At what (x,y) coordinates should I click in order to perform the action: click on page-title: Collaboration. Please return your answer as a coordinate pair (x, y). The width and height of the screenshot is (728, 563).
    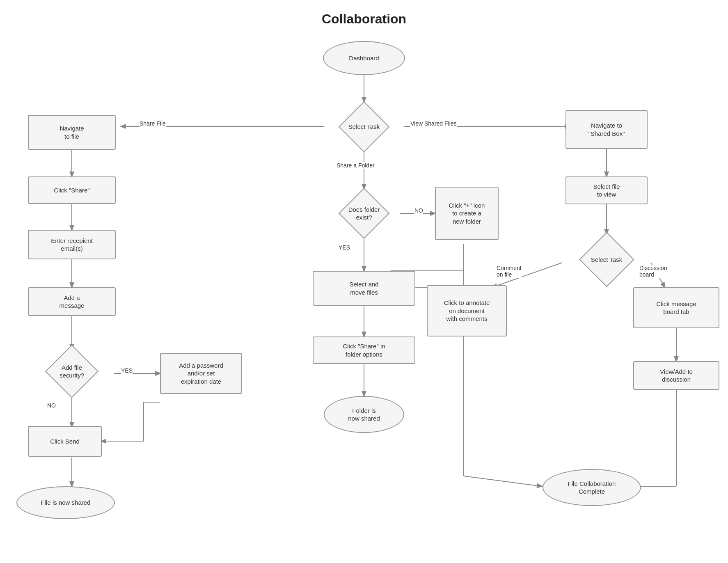
    Looking at the image, I should click on (364, 19).